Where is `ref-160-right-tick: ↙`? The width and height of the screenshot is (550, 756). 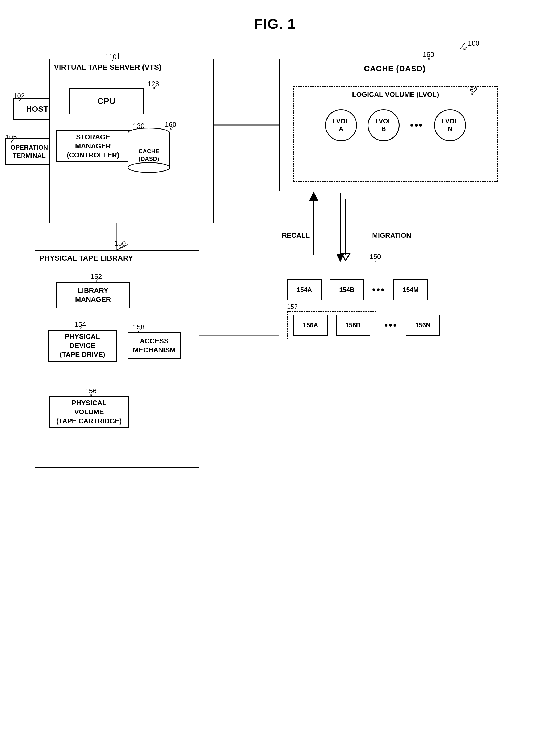
ref-160-right-tick: ↙ is located at coordinates (429, 58).